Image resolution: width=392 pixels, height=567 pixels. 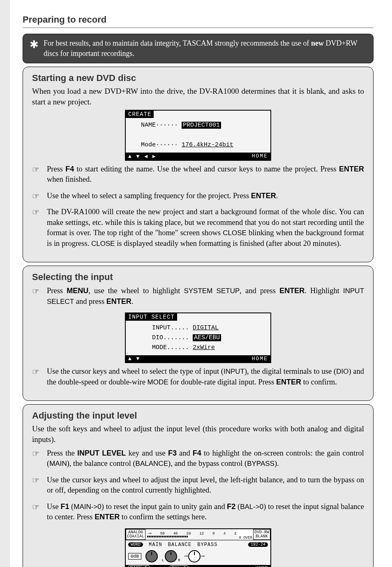 I want to click on lcd2-dio-value: AES/EBU, so click(x=207, y=338).